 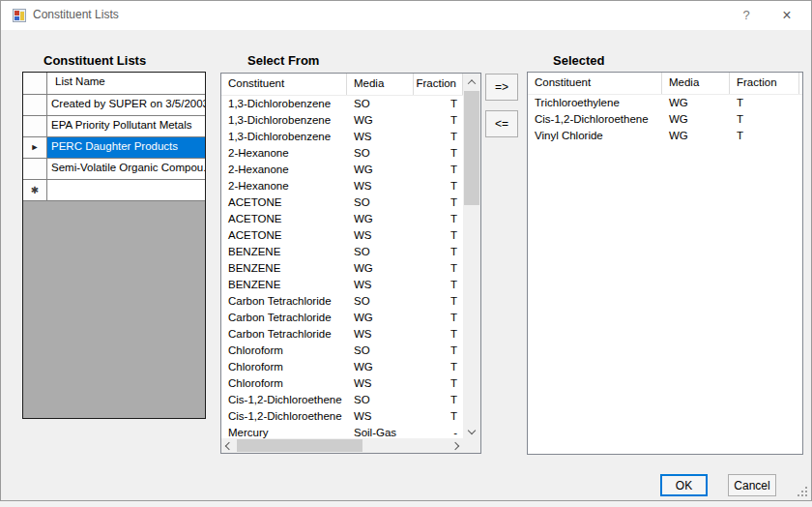 I want to click on list-item: Cis-1,2-DichloroetheneWGT, so click(x=665, y=120).